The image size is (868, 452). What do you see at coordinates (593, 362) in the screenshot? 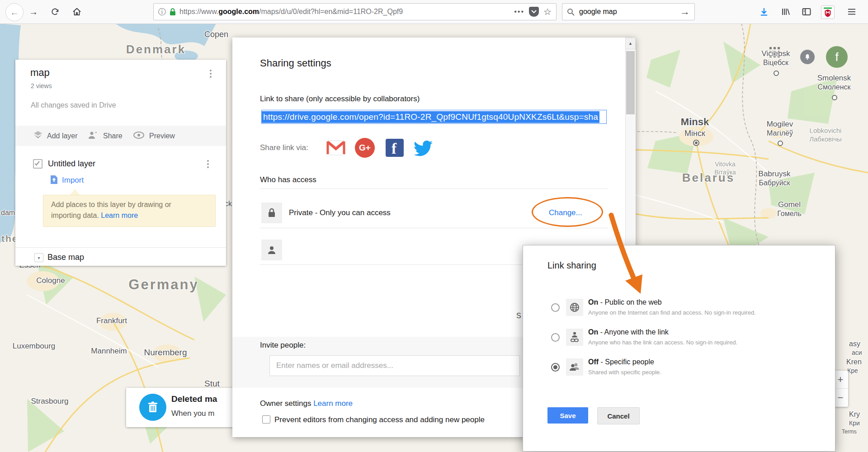
I see `option-specific-bold: Off` at bounding box center [593, 362].